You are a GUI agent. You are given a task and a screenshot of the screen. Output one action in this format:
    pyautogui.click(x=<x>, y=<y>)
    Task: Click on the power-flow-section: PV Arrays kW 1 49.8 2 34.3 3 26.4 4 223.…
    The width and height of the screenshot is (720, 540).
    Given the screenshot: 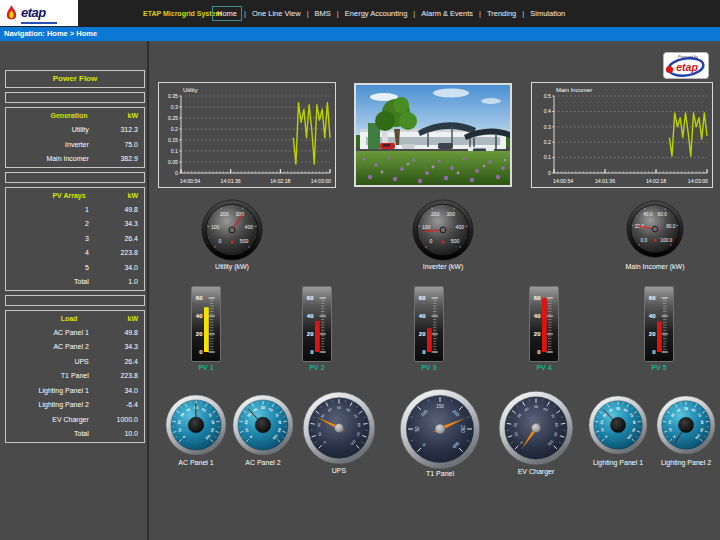 What is the action you would take?
    pyautogui.click(x=75, y=239)
    